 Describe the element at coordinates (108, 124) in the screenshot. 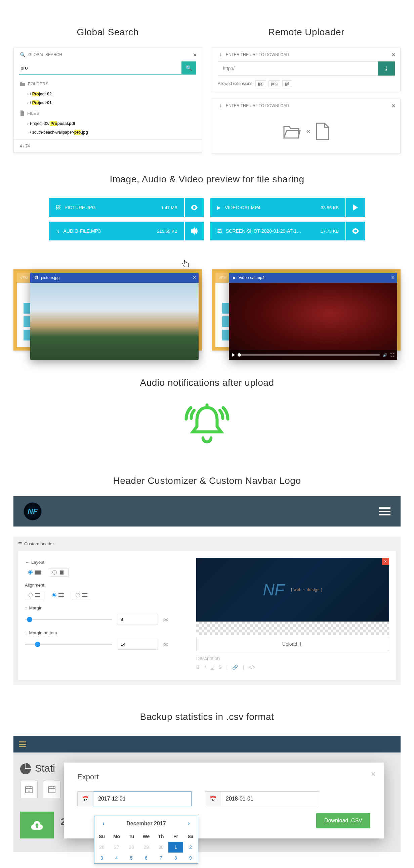

I see `search-result-file: ›Project-02/ Proposal.pdf` at that location.